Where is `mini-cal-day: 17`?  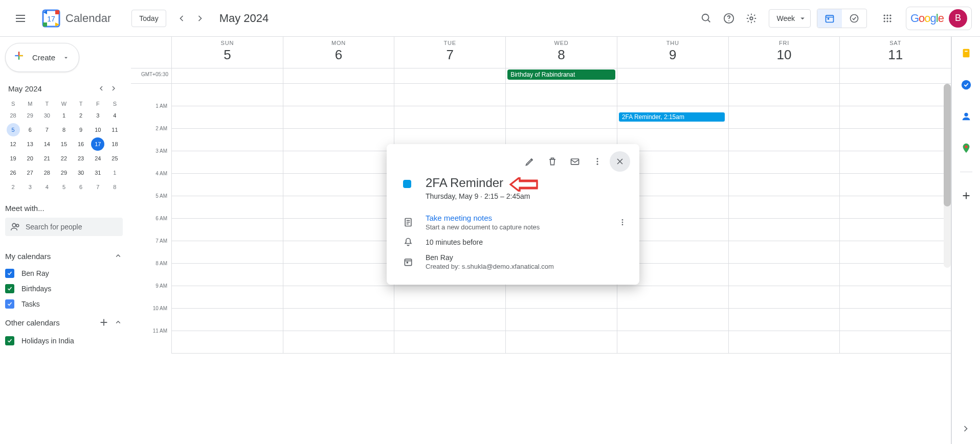
mini-cal-day: 17 is located at coordinates (98, 144).